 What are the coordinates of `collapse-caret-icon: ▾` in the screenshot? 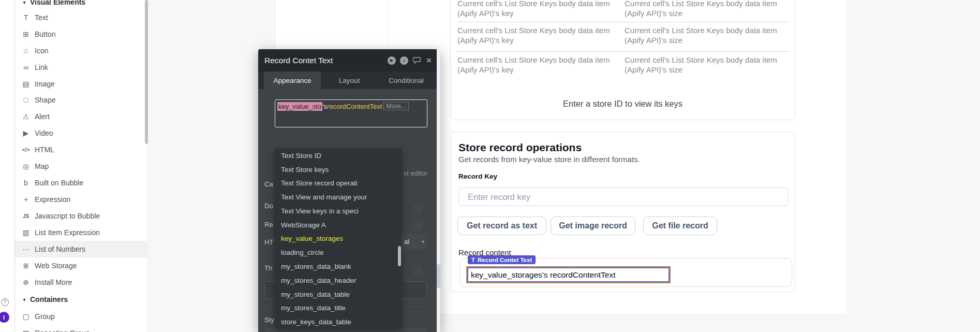 It's located at (24, 5).